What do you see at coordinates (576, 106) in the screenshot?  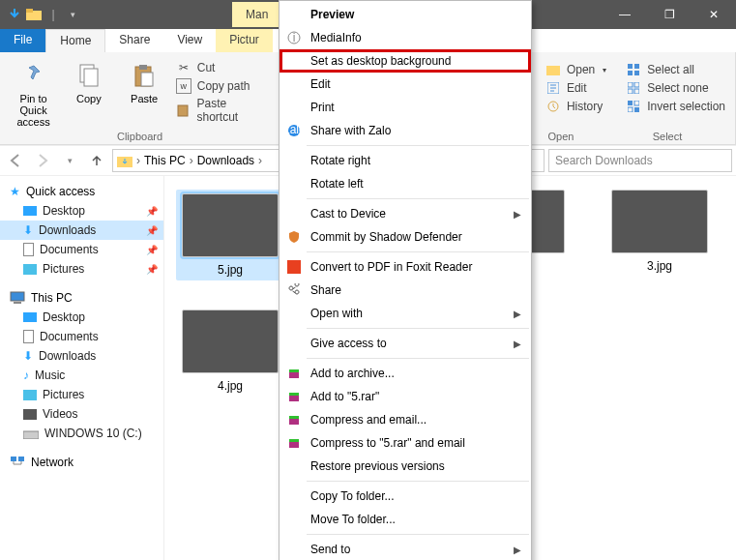 I see `history-button: History` at bounding box center [576, 106].